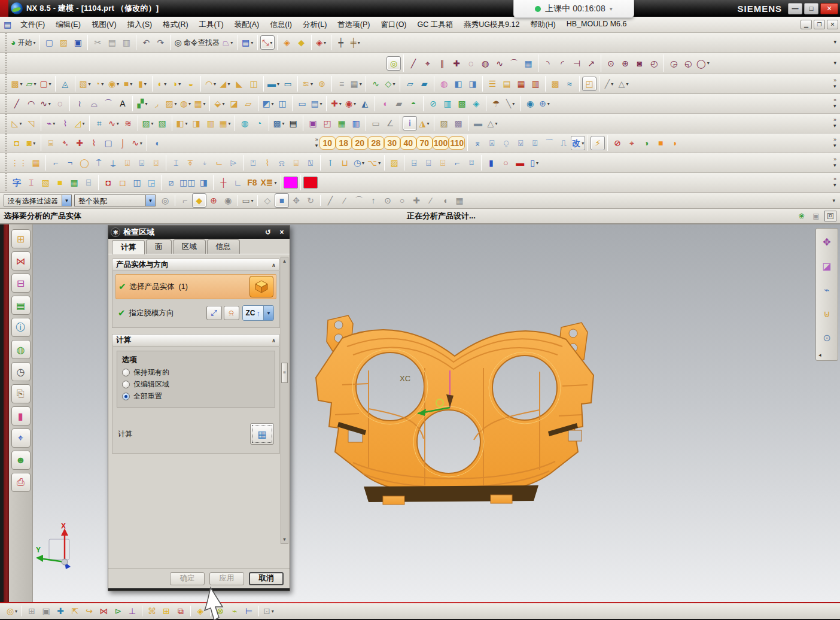 The width and height of the screenshot is (840, 620). What do you see at coordinates (413, 63) in the screenshot?
I see `line-icon: ╱` at bounding box center [413, 63].